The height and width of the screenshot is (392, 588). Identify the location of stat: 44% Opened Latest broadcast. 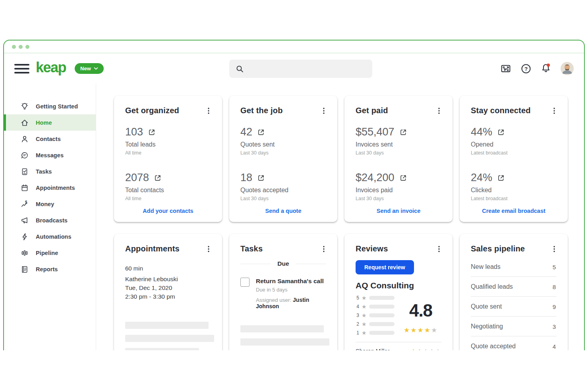
(514, 141).